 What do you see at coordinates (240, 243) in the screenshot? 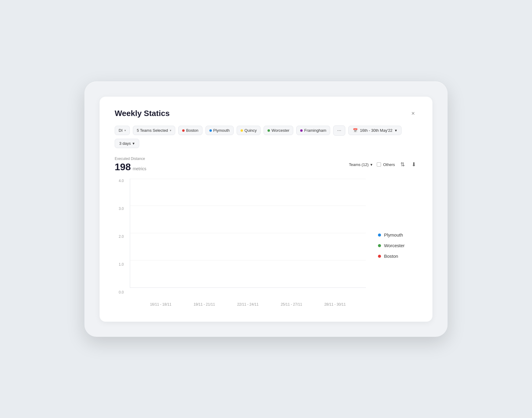
I see `chart-container: 4.03.02.01.00.0 16/11 - 18/1119/11 - 21/…` at bounding box center [240, 243].